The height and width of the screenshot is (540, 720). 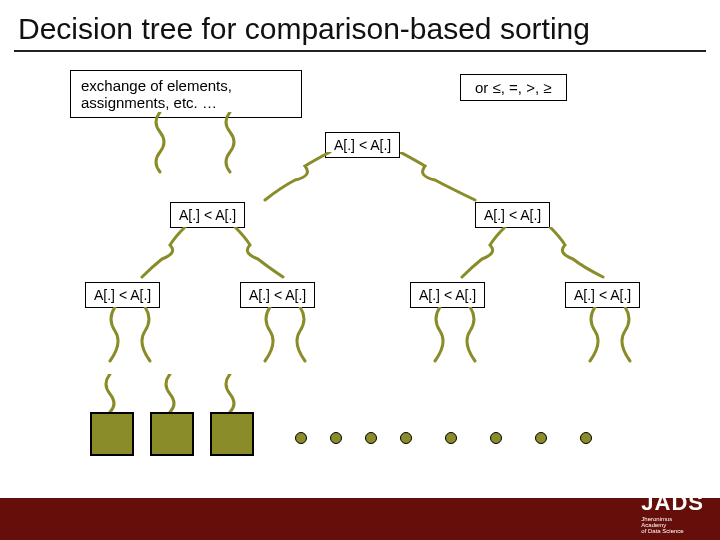 I want to click on footer-logo: JADS Jheronimus Academy of Data Science, so click(x=672, y=512).